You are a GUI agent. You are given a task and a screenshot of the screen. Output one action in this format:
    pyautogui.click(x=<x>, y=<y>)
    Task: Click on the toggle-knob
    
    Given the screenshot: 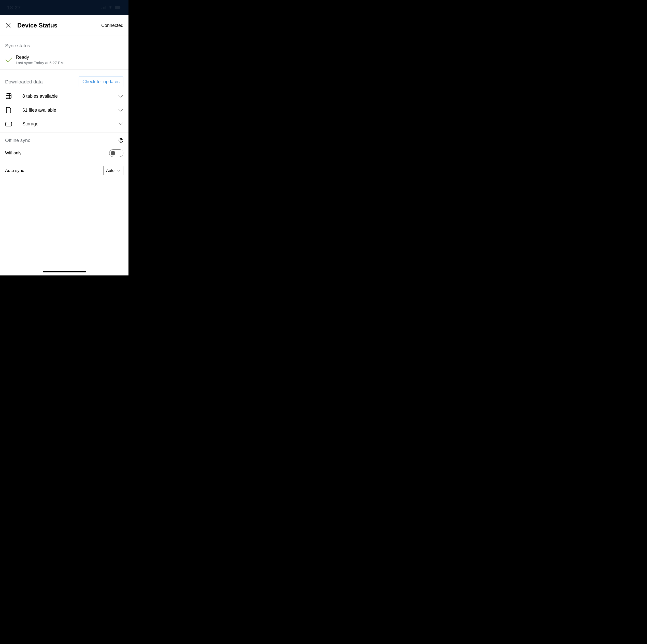 What is the action you would take?
    pyautogui.click(x=113, y=153)
    